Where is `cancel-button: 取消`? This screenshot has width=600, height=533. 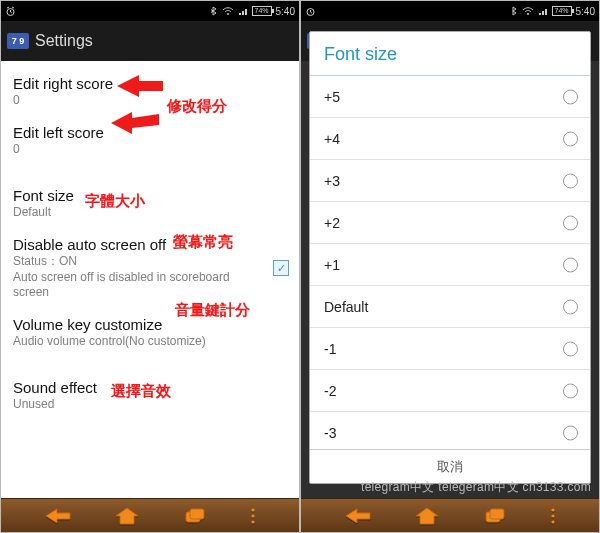
cancel-button: 取消 is located at coordinates (450, 466).